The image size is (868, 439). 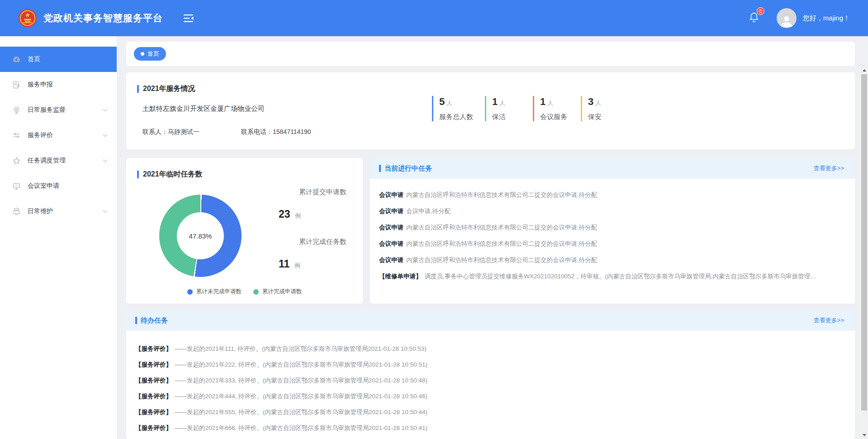 What do you see at coordinates (298, 215) in the screenshot?
I see `submitted-unit: 例` at bounding box center [298, 215].